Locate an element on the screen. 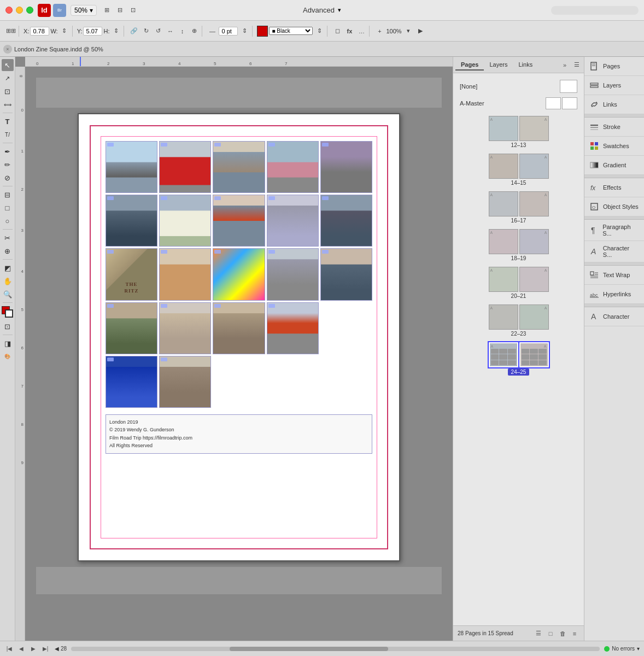 The width and height of the screenshot is (644, 656). stroke-weight-input is located at coordinates (229, 31).